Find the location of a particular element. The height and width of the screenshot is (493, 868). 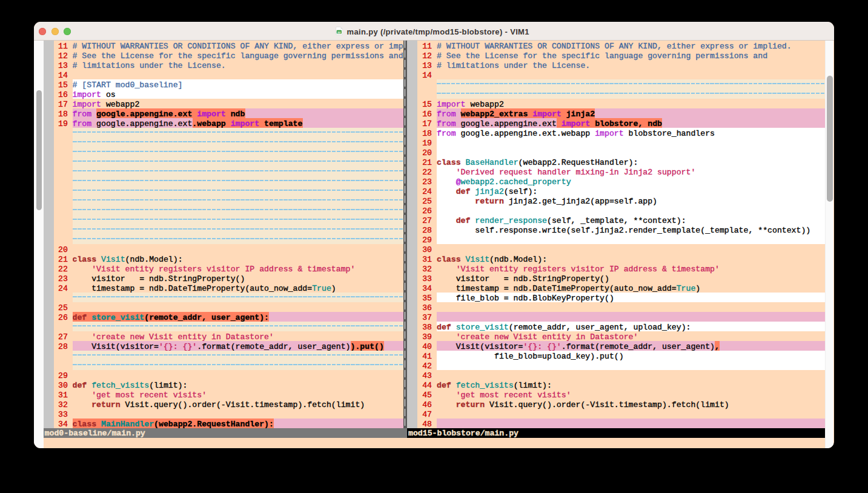

svg-text: py is located at coordinates (339, 31).